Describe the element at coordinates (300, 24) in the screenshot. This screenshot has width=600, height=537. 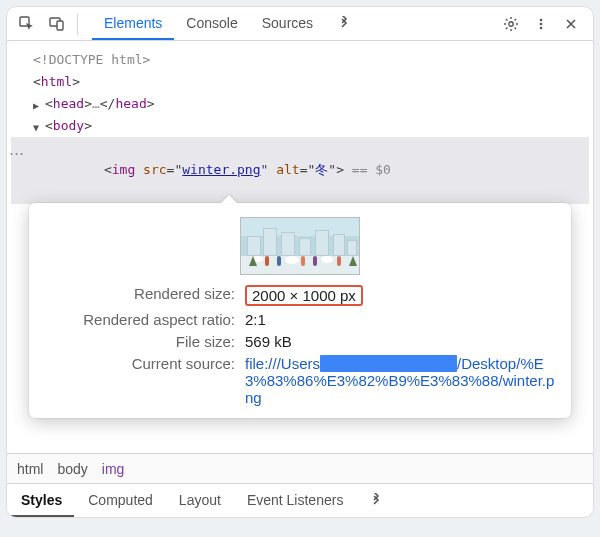
I see `devtools-toolbar: Elements Console Sources` at that location.